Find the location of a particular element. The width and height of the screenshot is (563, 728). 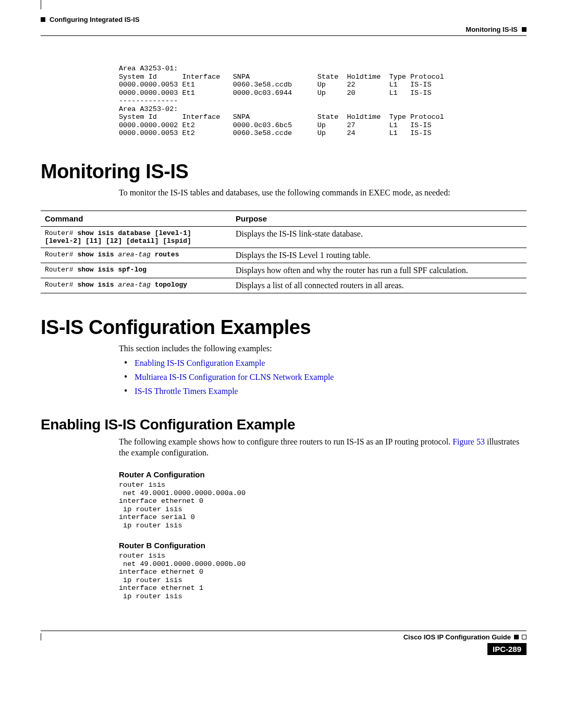

cli-output-block: Area A3253-01: System Id Interface SNPA … is located at coordinates (323, 101).